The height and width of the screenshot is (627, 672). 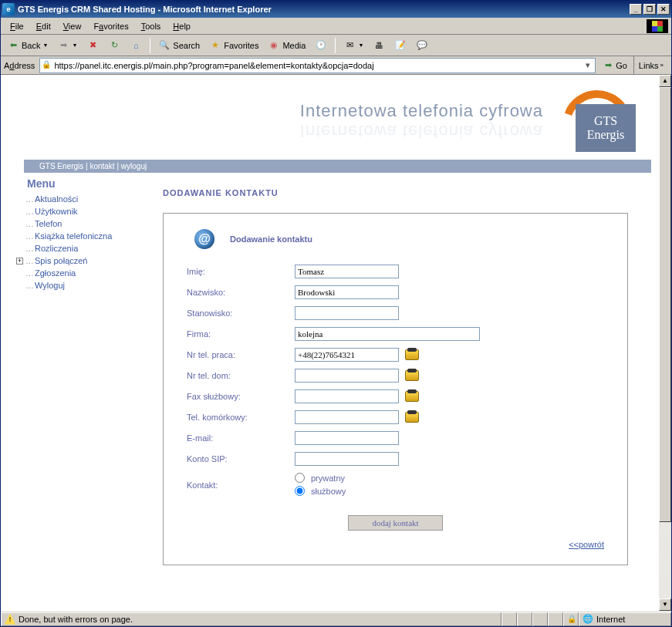 What do you see at coordinates (665, 605) in the screenshot?
I see `scroll-down-button: ▼` at bounding box center [665, 605].